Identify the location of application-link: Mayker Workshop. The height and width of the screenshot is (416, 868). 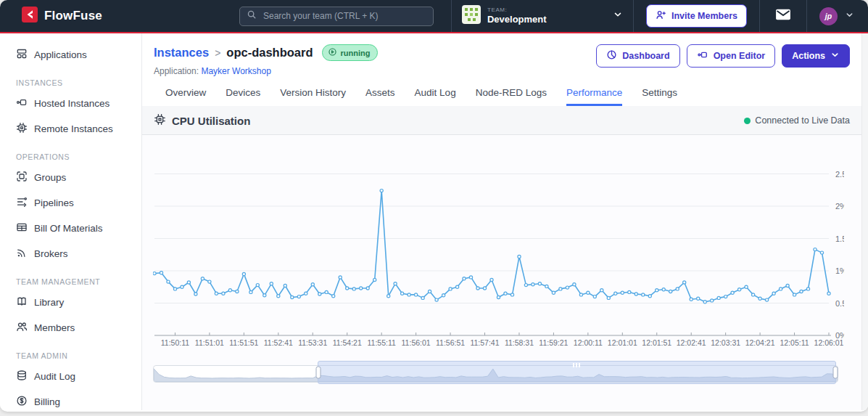
(236, 71).